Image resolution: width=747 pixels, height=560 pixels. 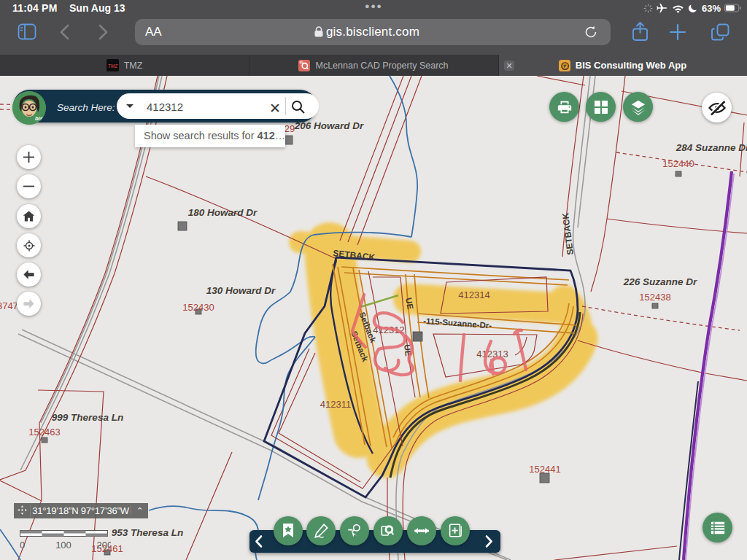 What do you see at coordinates (147, 532) in the screenshot?
I see `svg-text: 953 Theresa Ln` at bounding box center [147, 532].